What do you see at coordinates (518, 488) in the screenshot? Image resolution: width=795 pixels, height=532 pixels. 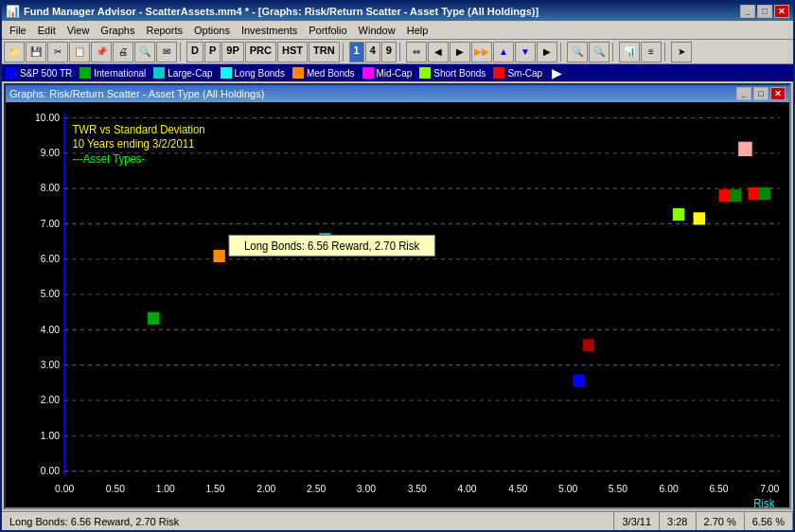 I see `svg-text: 4.50` at bounding box center [518, 488].